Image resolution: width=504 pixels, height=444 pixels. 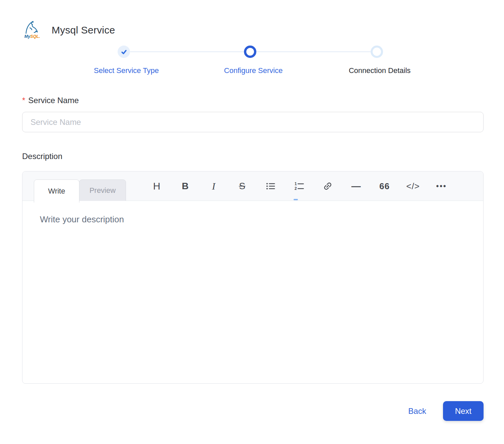 I want to click on horizontal-rule-icon: —, so click(x=356, y=186).